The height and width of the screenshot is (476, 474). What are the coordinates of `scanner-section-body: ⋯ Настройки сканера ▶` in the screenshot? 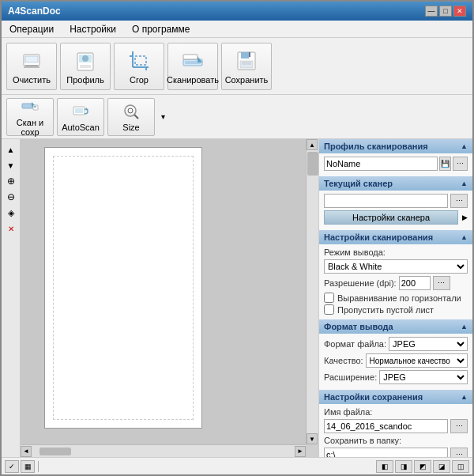 It's located at (396, 210).